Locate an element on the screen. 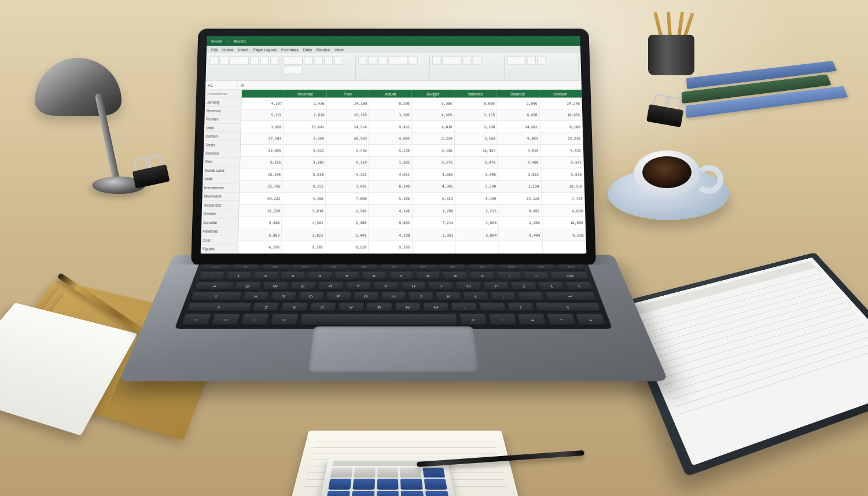 Image resolution: width=868 pixels, height=496 pixels. row-label: Auroride is located at coordinates (220, 222).